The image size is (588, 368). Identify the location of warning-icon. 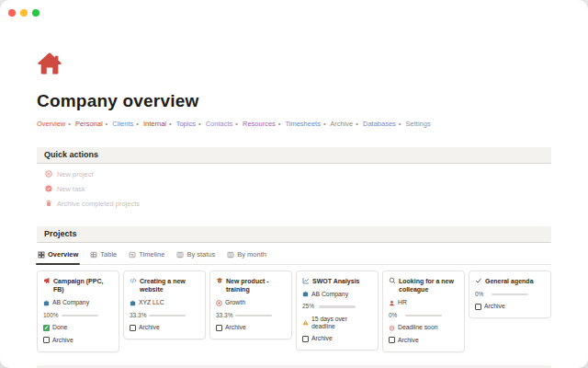
(305, 322).